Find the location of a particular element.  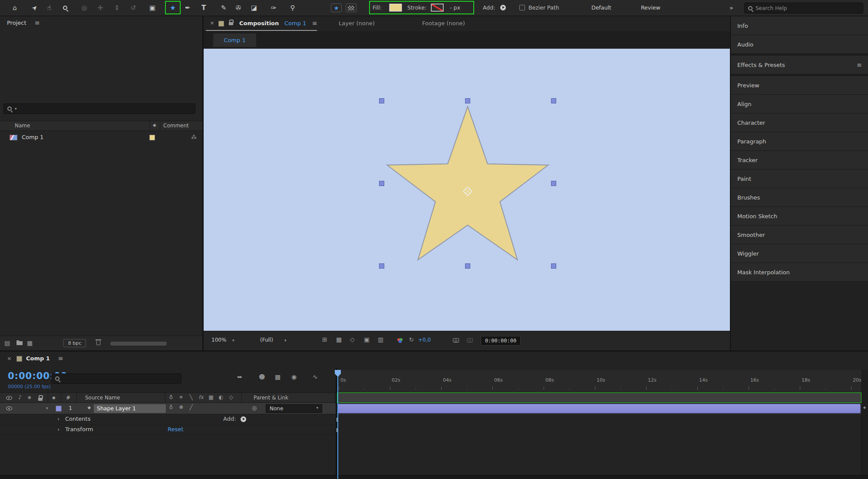

transform-reset-link: Reset is located at coordinates (175, 429).